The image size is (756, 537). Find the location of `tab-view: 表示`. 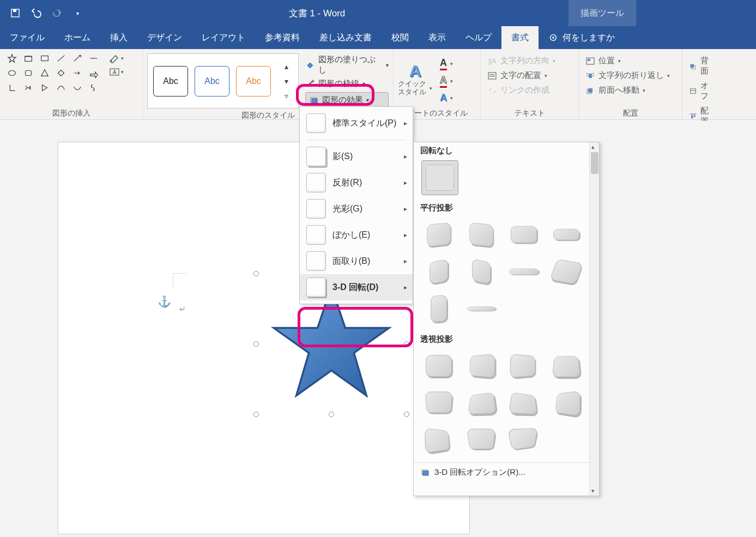

tab-view: 表示 is located at coordinates (437, 38).